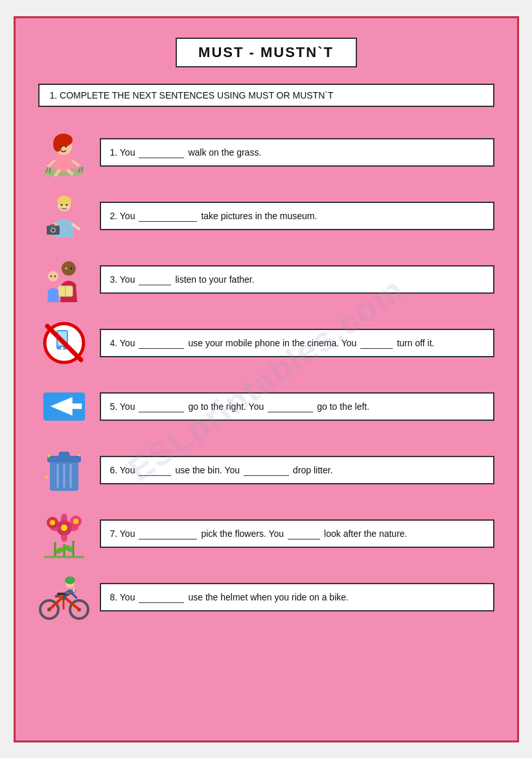 Image resolution: width=532 pixels, height=758 pixels. Describe the element at coordinates (207, 470) in the screenshot. I see `s6-part2: use the bin. You` at that location.